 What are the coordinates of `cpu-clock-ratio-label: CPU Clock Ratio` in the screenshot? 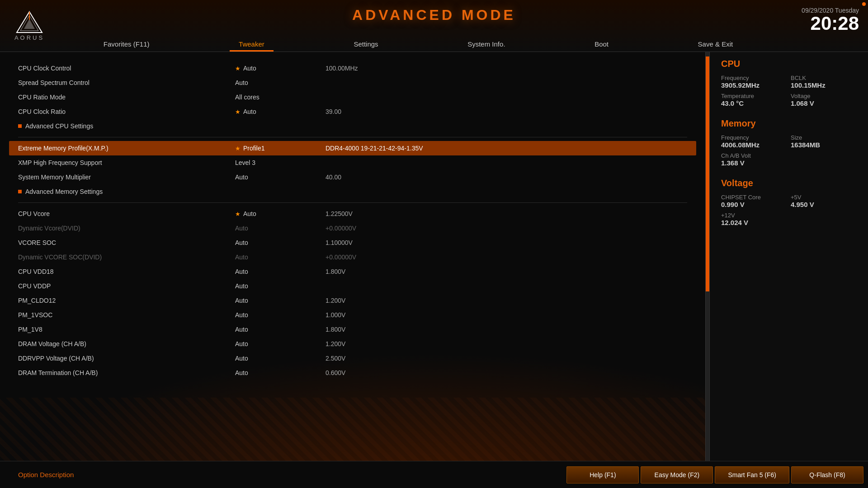 It's located at (42, 112).